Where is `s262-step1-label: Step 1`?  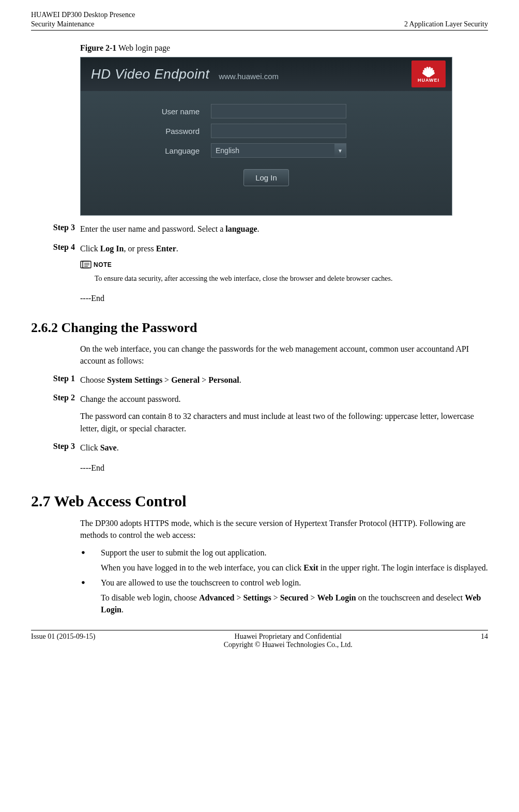
s262-step1-label: Step 1 is located at coordinates (56, 380).